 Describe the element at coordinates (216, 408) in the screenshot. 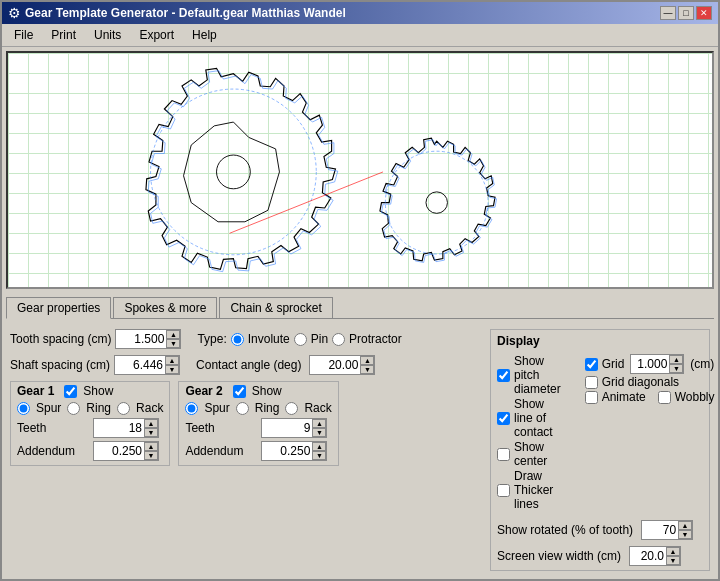

I see `gear2-spur-label: Spur` at that location.